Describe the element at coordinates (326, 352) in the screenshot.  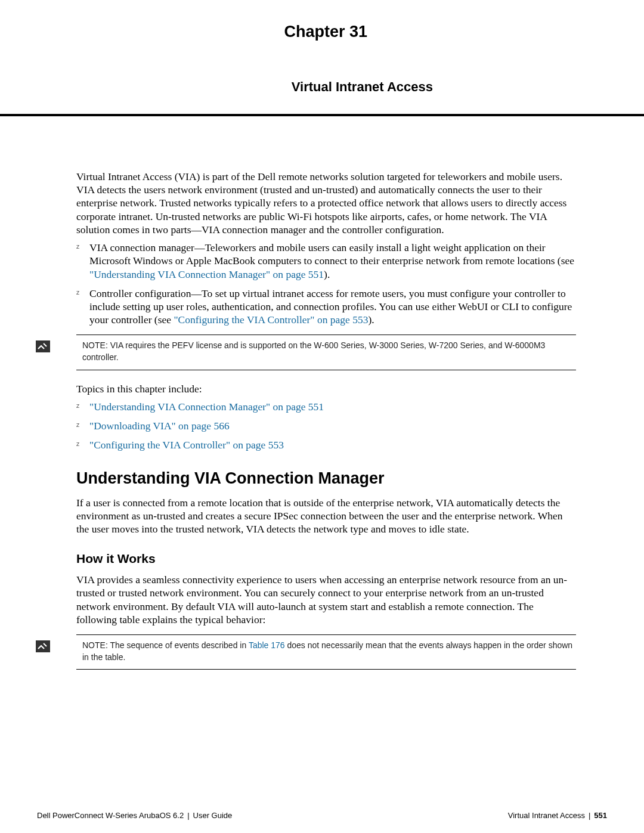
I see `note-text: NOTE: VIA requires the PEFV license and …` at that location.